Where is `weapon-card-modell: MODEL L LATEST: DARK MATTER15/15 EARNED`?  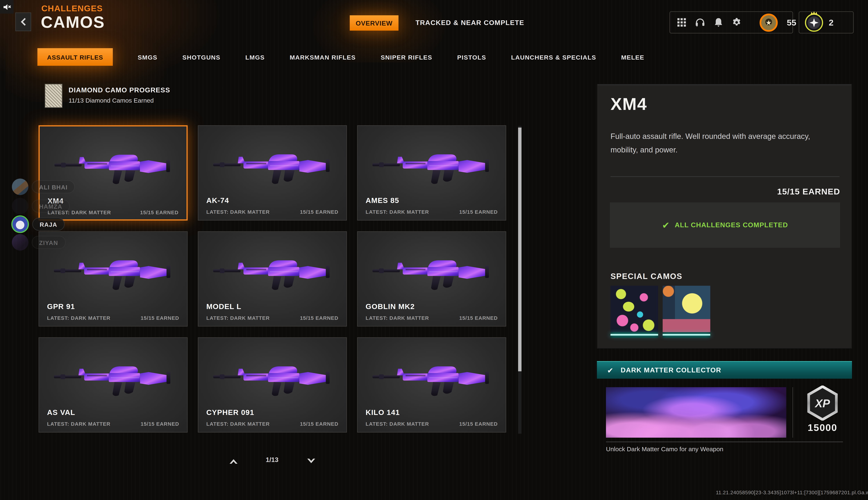
weapon-card-modell: MODEL L LATEST: DARK MATTER15/15 EARNED is located at coordinates (273, 279).